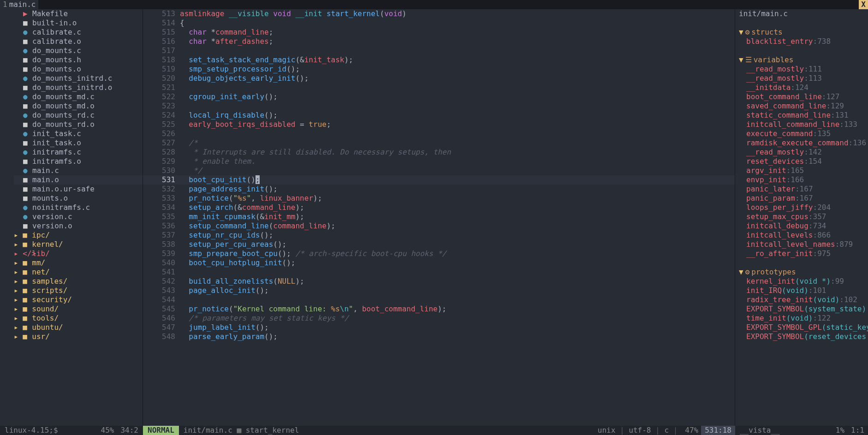  Describe the element at coordinates (803, 244) in the screenshot. I see `outline-item: initcall_level_names:879` at that location.